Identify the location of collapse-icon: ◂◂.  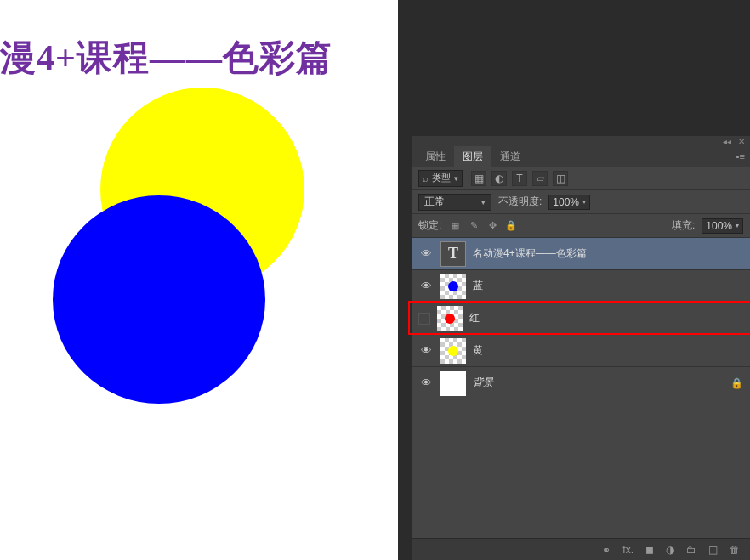
(727, 141).